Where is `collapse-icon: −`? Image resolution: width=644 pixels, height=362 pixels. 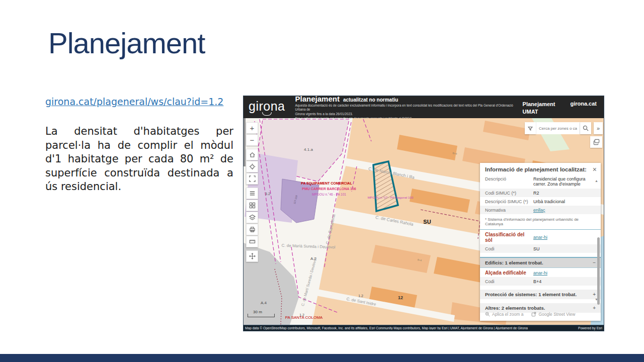 collapse-icon: − is located at coordinates (594, 262).